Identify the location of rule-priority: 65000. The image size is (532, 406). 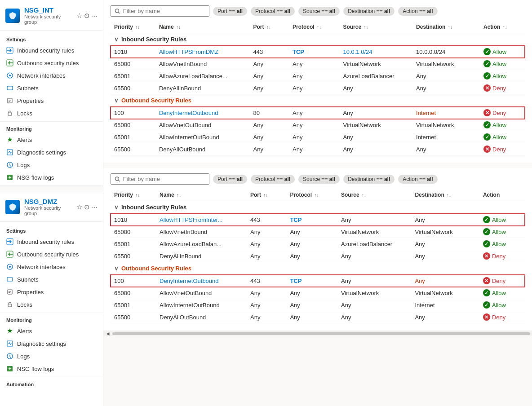
(133, 64).